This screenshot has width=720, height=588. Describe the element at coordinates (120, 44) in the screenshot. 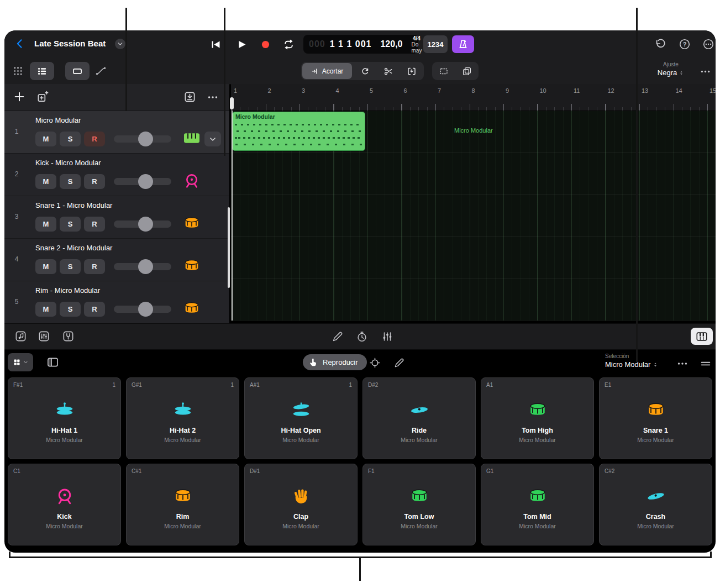

I see `project-menu-button` at that location.